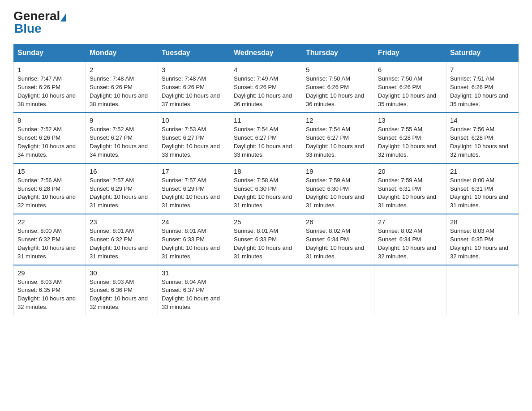 This screenshot has width=532, height=411. What do you see at coordinates (266, 193) in the screenshot?
I see `day-info: Sunrise: 7:58 AMSunset: 6:30 PMDaylight:…` at bounding box center [266, 193].